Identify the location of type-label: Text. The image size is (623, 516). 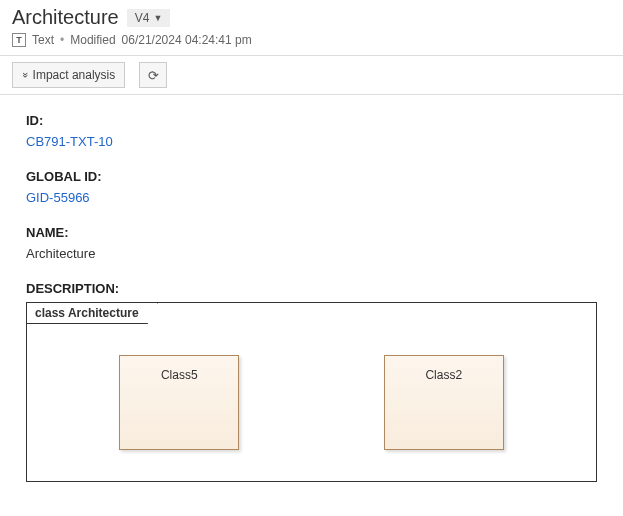
(43, 40).